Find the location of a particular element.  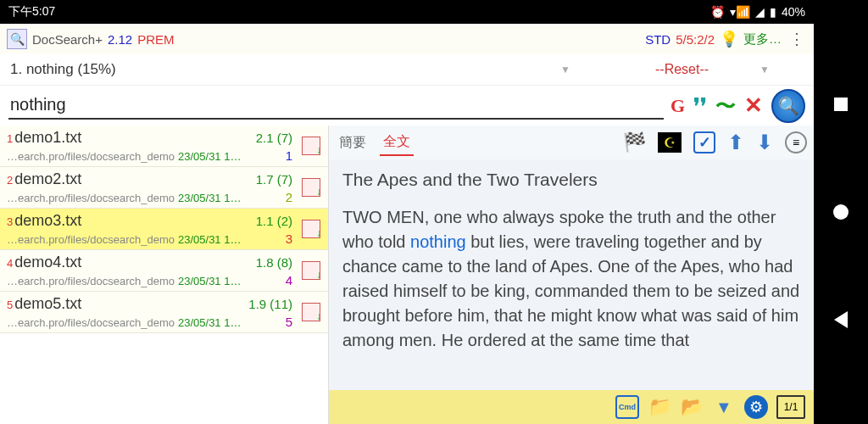

result-filename: demo2.txt is located at coordinates (47, 180).